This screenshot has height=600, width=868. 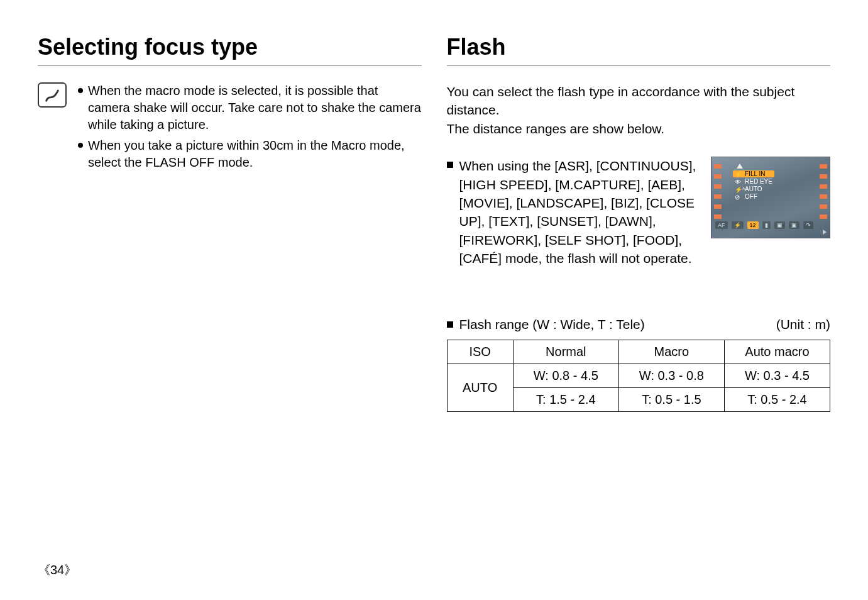 I want to click on card-icon: ▣, so click(x=779, y=225).